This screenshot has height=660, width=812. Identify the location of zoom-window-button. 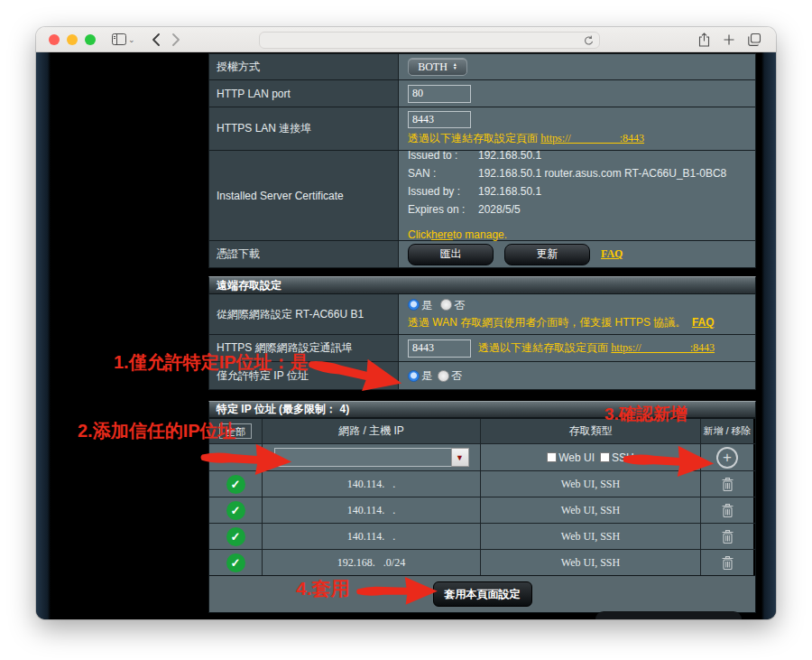
(90, 40).